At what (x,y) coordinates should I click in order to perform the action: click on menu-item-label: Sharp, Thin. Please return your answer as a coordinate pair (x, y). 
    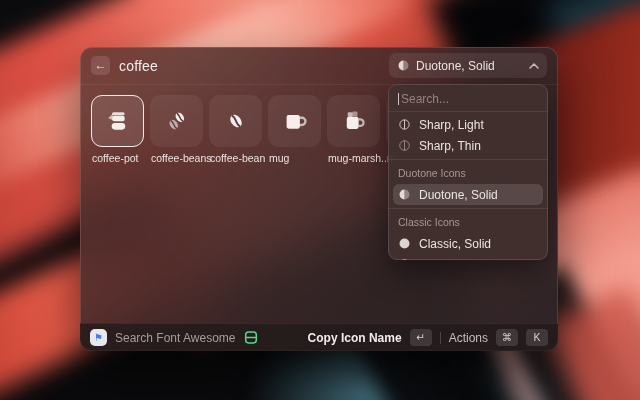
    Looking at the image, I should click on (450, 146).